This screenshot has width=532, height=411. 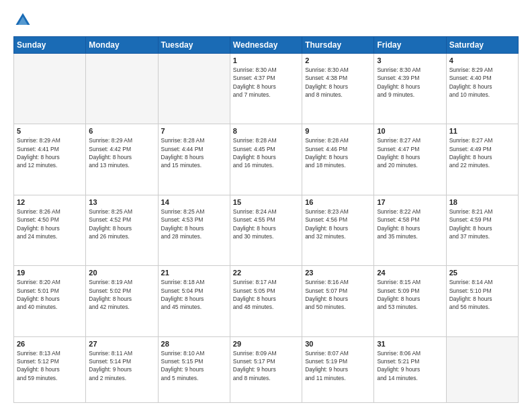 What do you see at coordinates (482, 160) in the screenshot?
I see `calendar-cell: 11Sunrise: 8:27 AM Sunset: 4:49 PM Dayli…` at bounding box center [482, 160].